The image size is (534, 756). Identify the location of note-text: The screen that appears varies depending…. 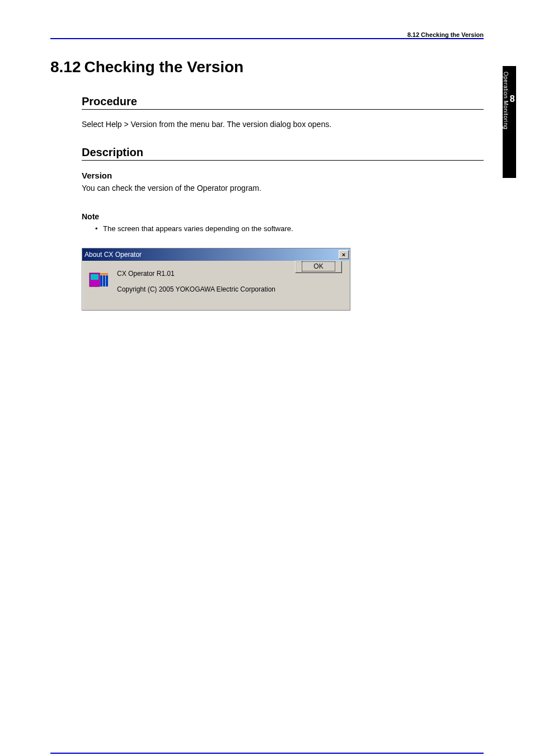
(198, 228).